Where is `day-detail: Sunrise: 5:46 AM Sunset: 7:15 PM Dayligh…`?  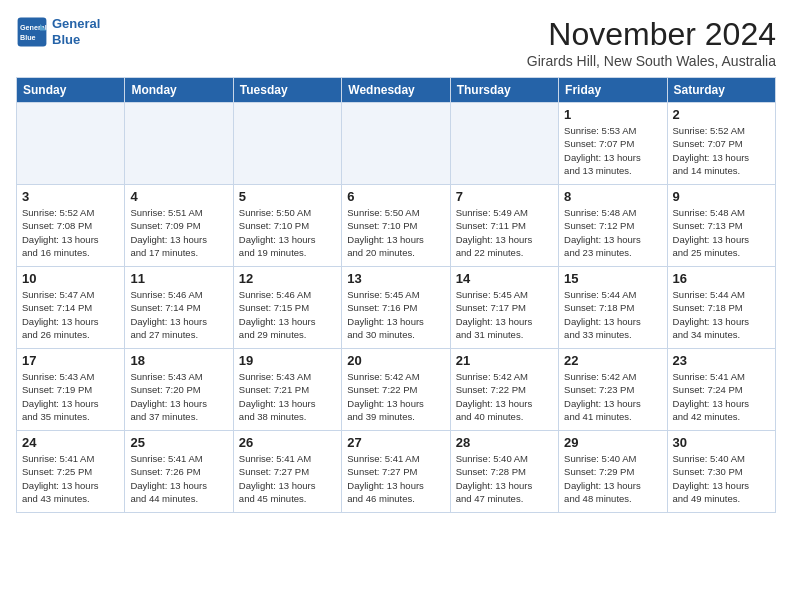
day-detail: Sunrise: 5:46 AM Sunset: 7:15 PM Dayligh… is located at coordinates (288, 314).